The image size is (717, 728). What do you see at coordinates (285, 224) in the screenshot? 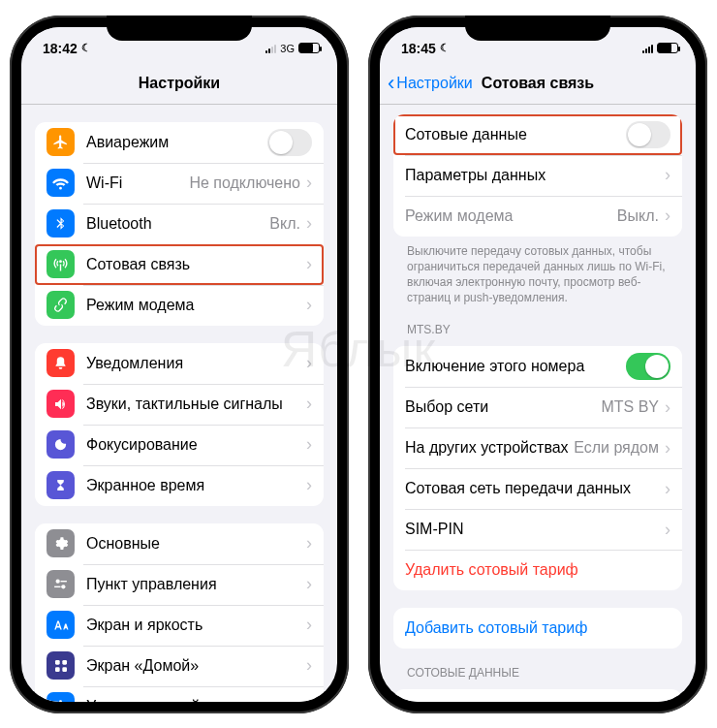
I see `bluetooth-value: Вкл.` at bounding box center [285, 224].